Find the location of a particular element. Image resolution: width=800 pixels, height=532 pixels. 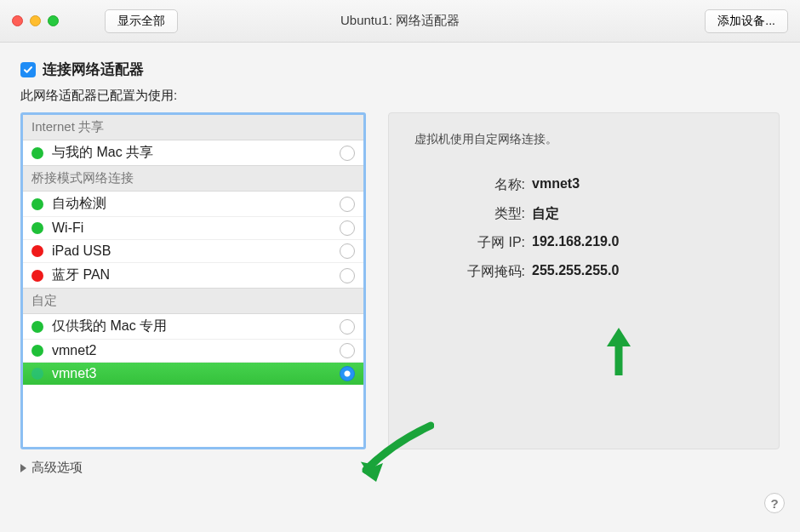

item-label: vmnet2 is located at coordinates (196, 351).